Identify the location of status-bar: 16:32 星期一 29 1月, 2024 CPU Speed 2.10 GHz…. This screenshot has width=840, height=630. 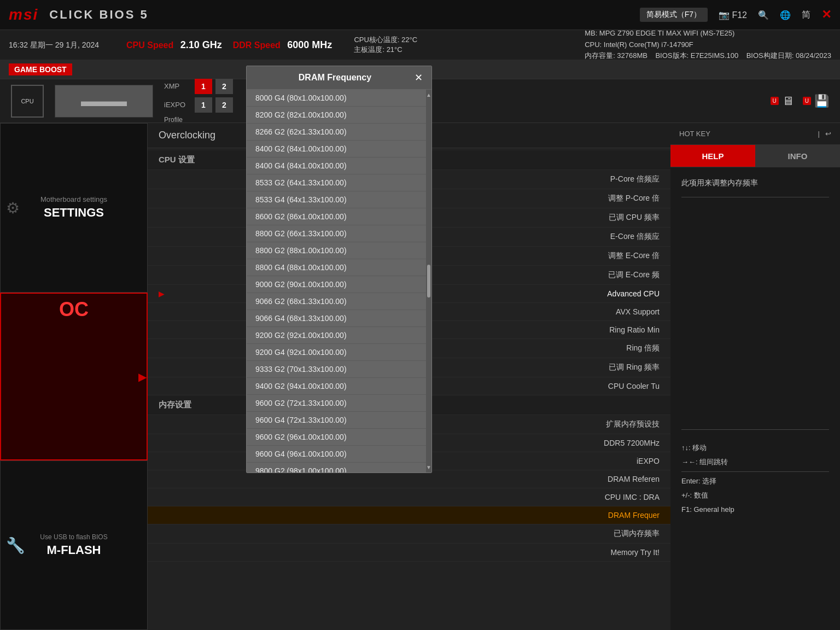
(420, 45).